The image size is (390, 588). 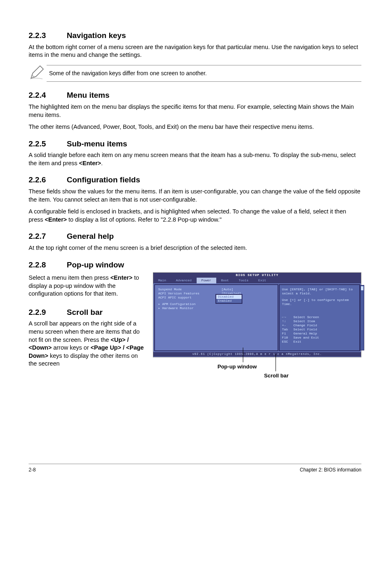 I want to click on bios-key-k: F10, so click(x=288, y=338).